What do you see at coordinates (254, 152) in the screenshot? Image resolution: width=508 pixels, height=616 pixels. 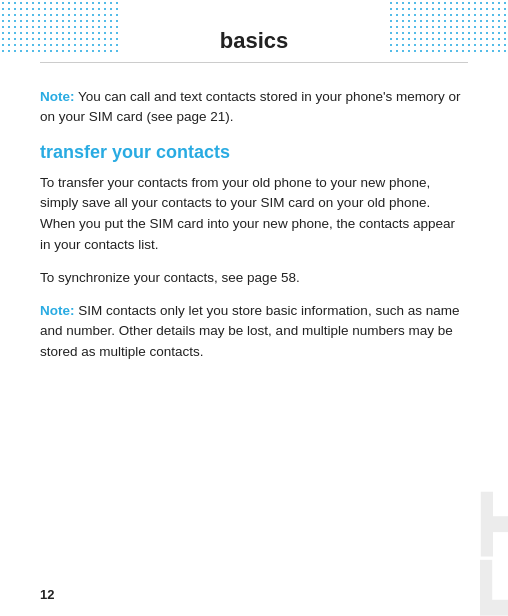 I see `section-heading: transfer your contacts` at bounding box center [254, 152].